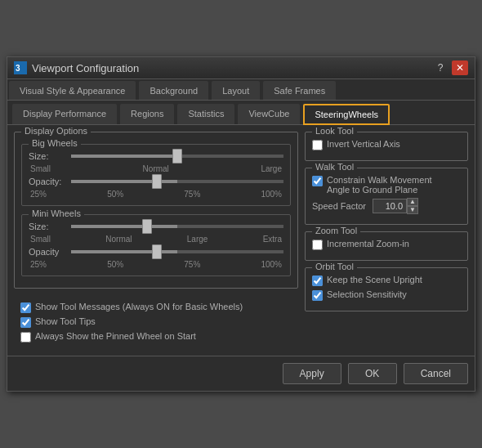 The height and width of the screenshot is (448, 482). Describe the element at coordinates (367, 294) in the screenshot. I see `selection-sensitivity-label: Selection Sensitivity` at that location.